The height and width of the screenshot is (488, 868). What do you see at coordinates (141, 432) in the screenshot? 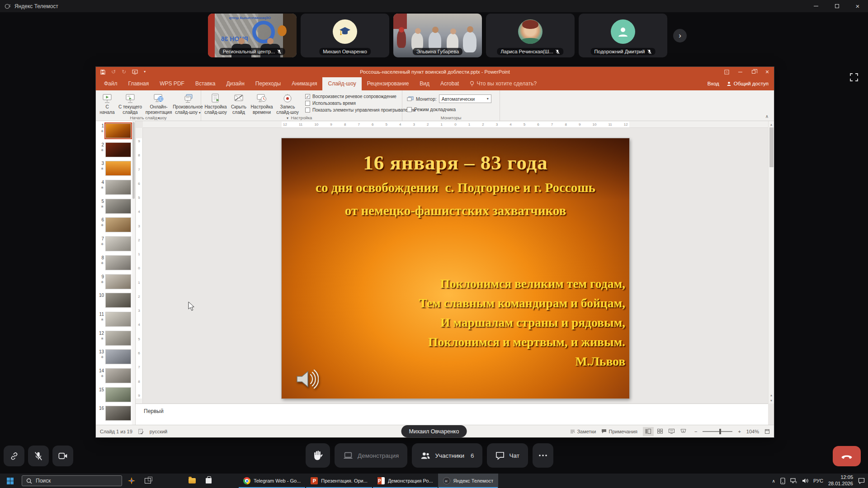
I see `spellcheck-icon` at bounding box center [141, 432].